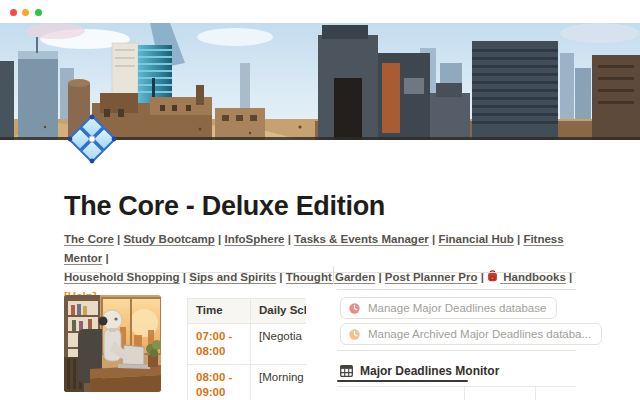 Image resolution: width=640 pixels, height=400 pixels. What do you see at coordinates (26, 12) in the screenshot?
I see `minimize-button` at bounding box center [26, 12].